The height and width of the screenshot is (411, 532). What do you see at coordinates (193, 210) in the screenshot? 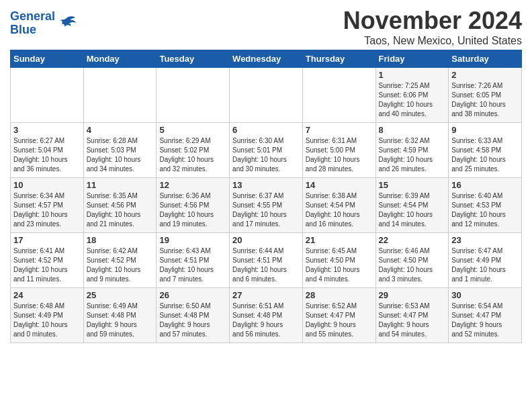
I see `day-info: Sunrise: 6:36 AM Sunset: 4:56 PM Dayligh…` at bounding box center [193, 210].